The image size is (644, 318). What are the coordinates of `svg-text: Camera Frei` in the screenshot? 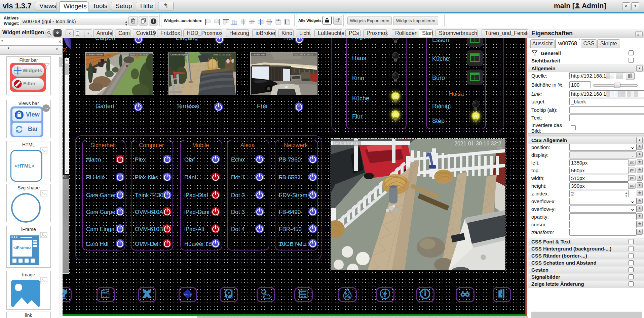 It's located at (258, 54).